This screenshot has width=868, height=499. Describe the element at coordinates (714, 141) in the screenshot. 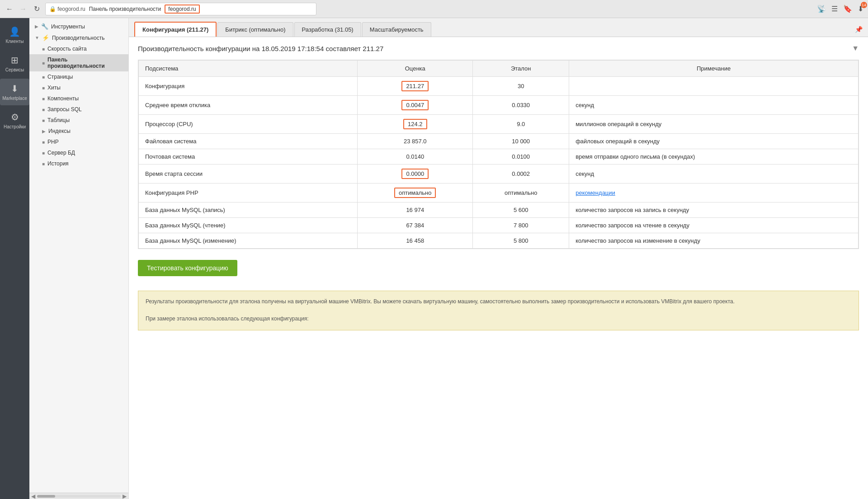

I see `cell-note: файловых операций в секунду` at that location.